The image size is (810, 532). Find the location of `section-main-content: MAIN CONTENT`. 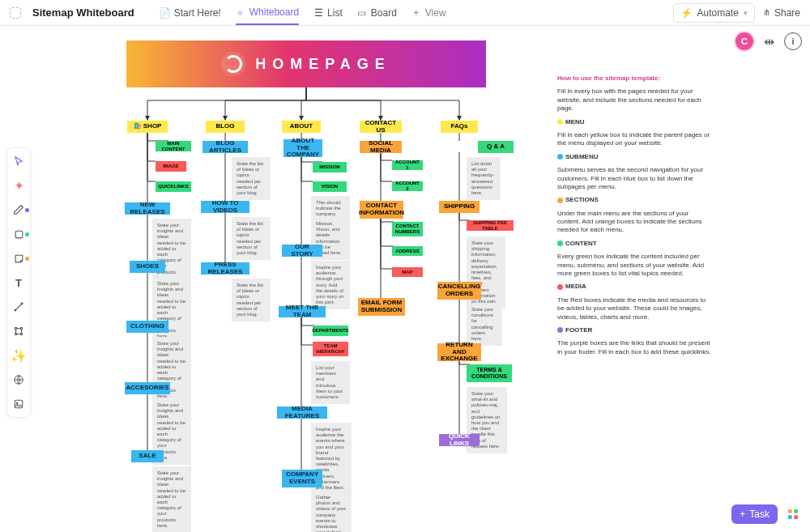

section-main-content: MAIN CONTENT is located at coordinates (173, 146).